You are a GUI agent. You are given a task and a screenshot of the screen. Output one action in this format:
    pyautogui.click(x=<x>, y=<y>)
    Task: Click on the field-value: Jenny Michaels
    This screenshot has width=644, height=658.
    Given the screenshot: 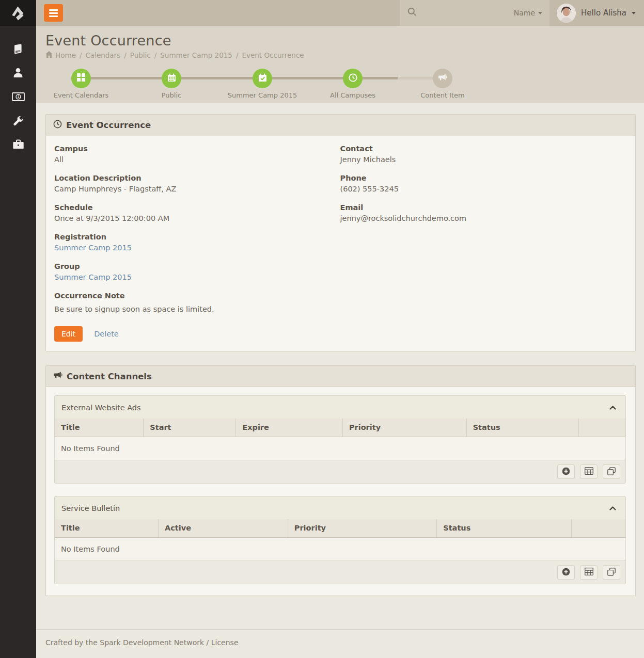 What is the action you would take?
    pyautogui.click(x=483, y=160)
    